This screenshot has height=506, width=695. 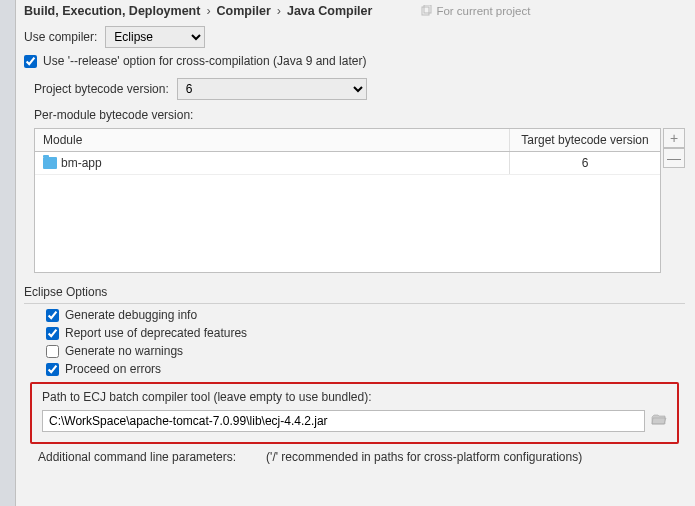 What do you see at coordinates (659, 421) in the screenshot?
I see `folder-open-icon` at bounding box center [659, 421].